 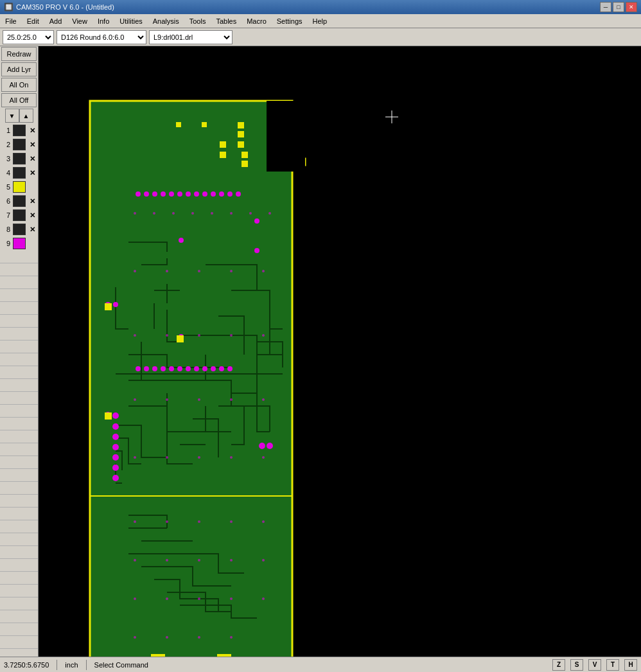 What do you see at coordinates (320, 21) in the screenshot?
I see `menu-help: Help` at bounding box center [320, 21].